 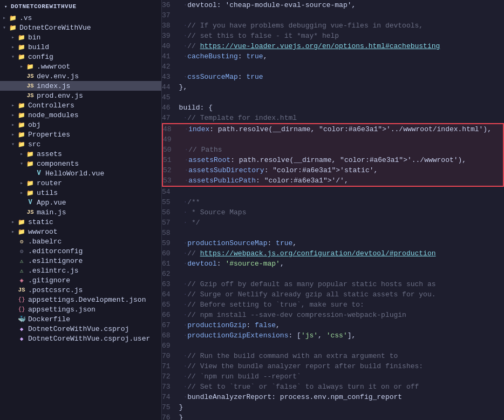 What do you see at coordinates (333, 56) in the screenshot?
I see `code-line-41: 41 ·cacheBusting: true,` at bounding box center [333, 56].